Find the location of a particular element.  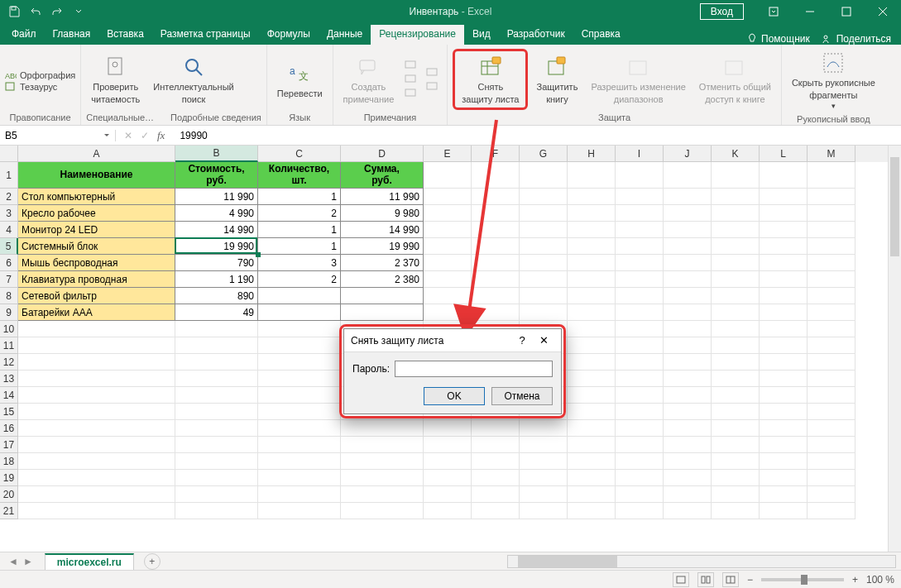

save-icon is located at coordinates (14, 12).